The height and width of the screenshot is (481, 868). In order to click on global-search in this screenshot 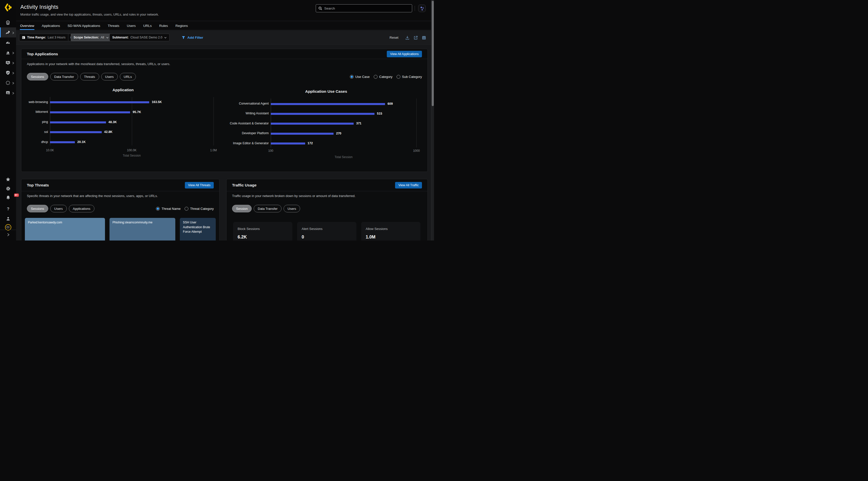, I will do `click(364, 8)`.